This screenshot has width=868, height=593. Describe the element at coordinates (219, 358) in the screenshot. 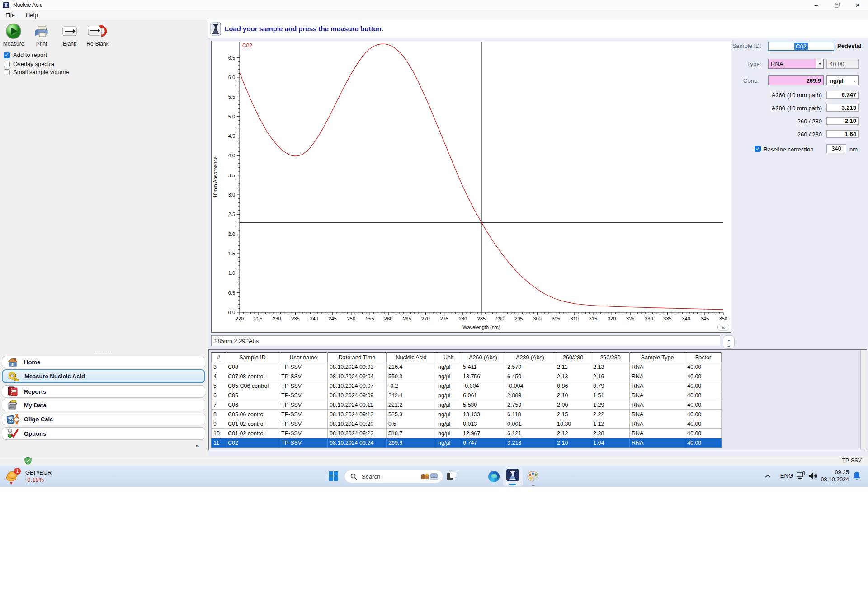

I see `column-header: #` at that location.